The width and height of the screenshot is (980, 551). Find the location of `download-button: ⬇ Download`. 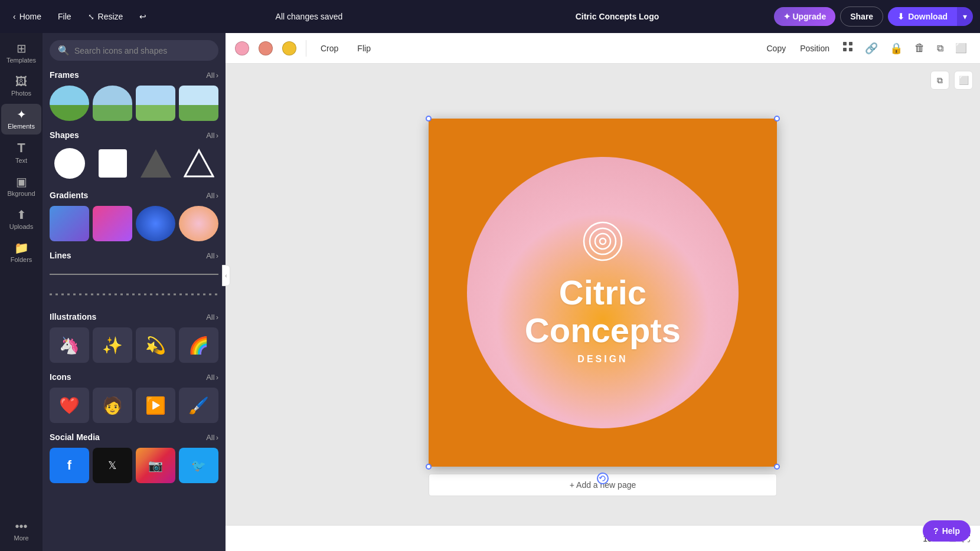

download-button: ⬇ Download is located at coordinates (922, 17).